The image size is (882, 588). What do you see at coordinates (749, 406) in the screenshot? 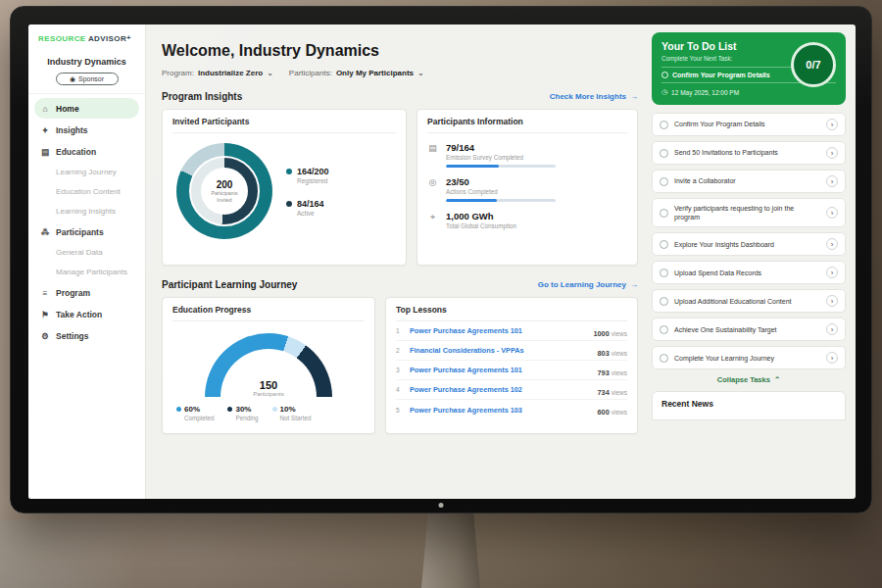
I see `recent-news-card: Recent News` at bounding box center [749, 406].